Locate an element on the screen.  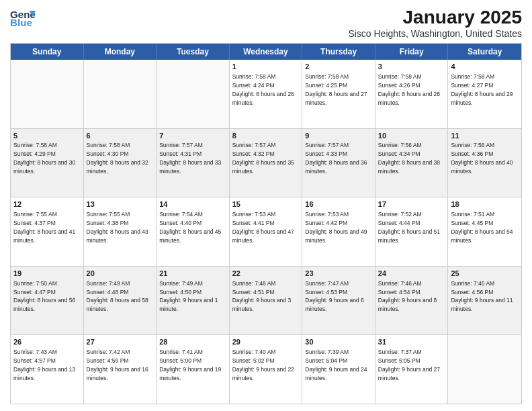
day-info: Sunrise: 7:56 AMSunset: 4:34 PMDaylight:… is located at coordinates (409, 158).